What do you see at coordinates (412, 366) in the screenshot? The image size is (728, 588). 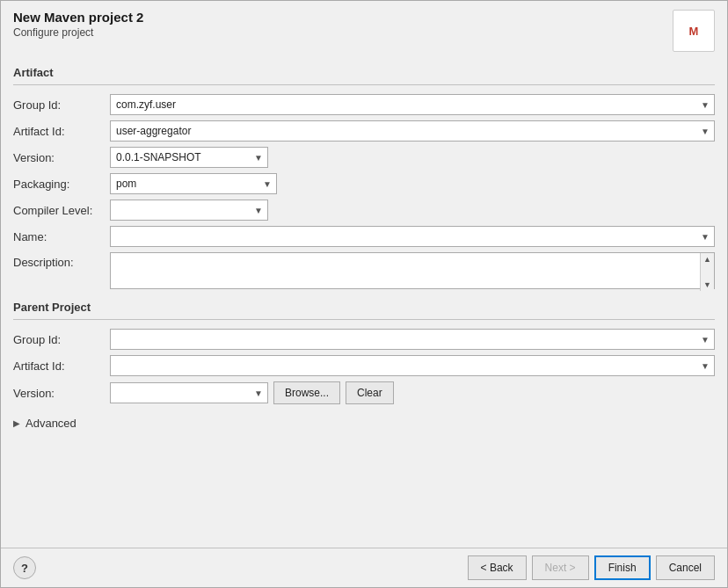 I see `parent-artifact-id-wrapper: ▼` at bounding box center [412, 366].